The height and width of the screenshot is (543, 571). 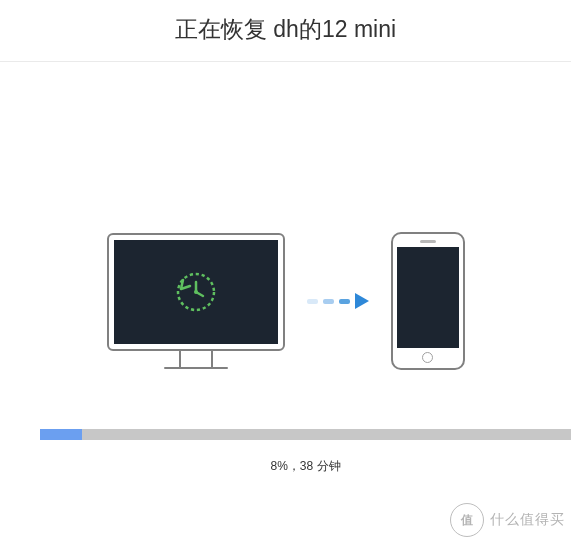 What do you see at coordinates (196, 292) in the screenshot?
I see `monitor-screen` at bounding box center [196, 292].